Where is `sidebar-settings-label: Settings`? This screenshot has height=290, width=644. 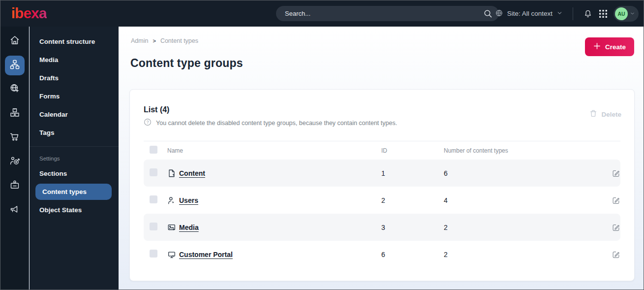
sidebar-settings-label: Settings is located at coordinates (74, 158).